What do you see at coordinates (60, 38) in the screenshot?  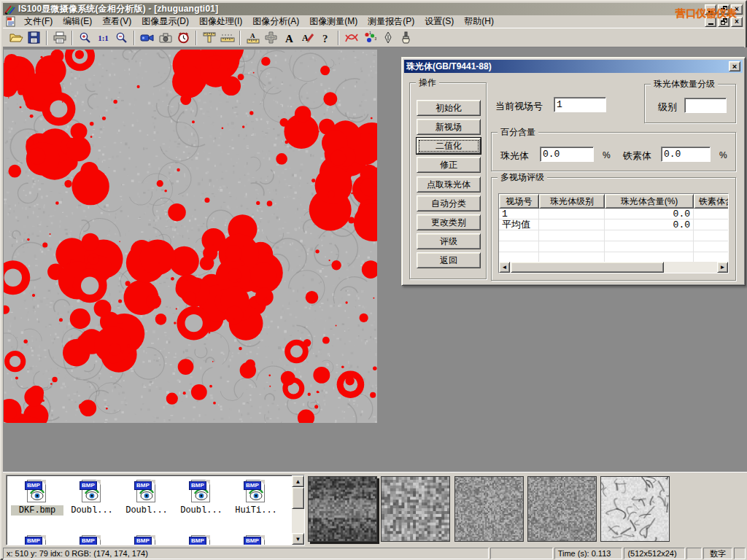 I see `print-button` at bounding box center [60, 38].